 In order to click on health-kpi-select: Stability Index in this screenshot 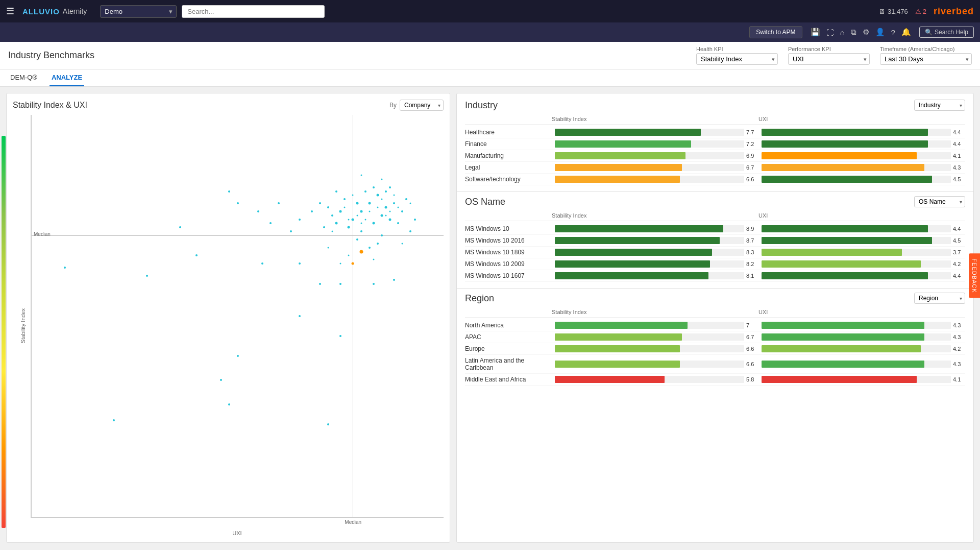, I will do `click(737, 59)`.